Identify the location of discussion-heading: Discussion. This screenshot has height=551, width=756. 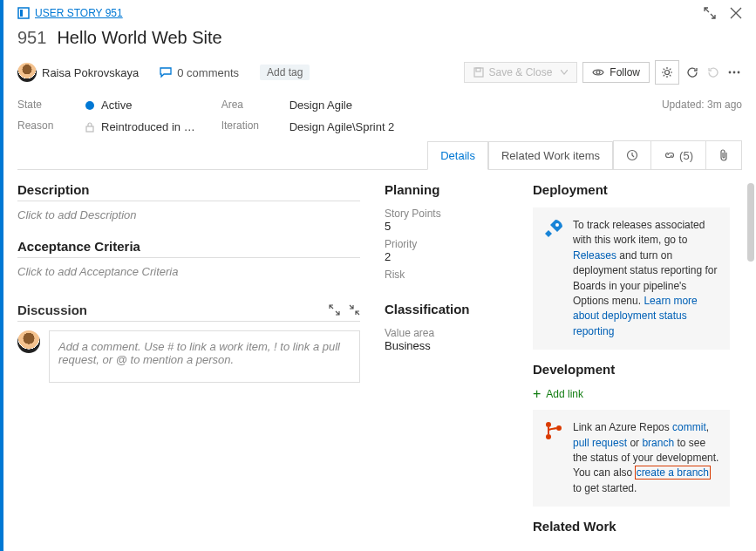
(52, 310).